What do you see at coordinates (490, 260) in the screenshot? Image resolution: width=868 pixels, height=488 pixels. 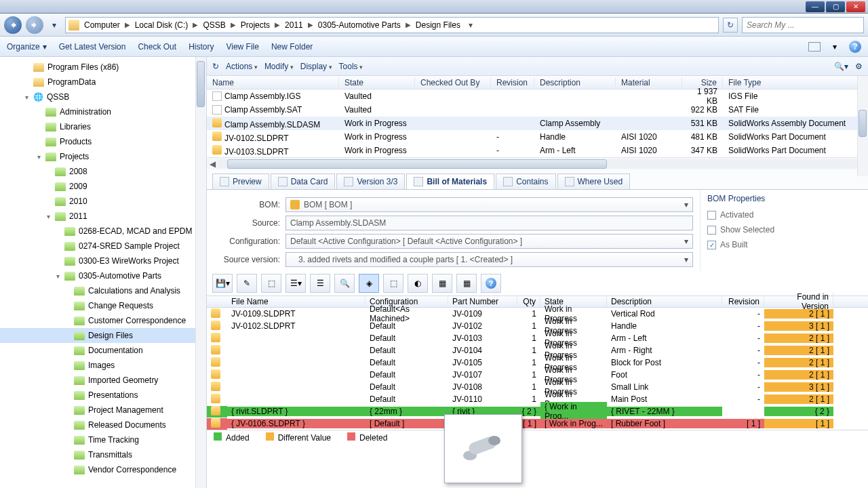 I see `srcver-combo: 3. added rivets and modified a couple pa…` at bounding box center [490, 260].